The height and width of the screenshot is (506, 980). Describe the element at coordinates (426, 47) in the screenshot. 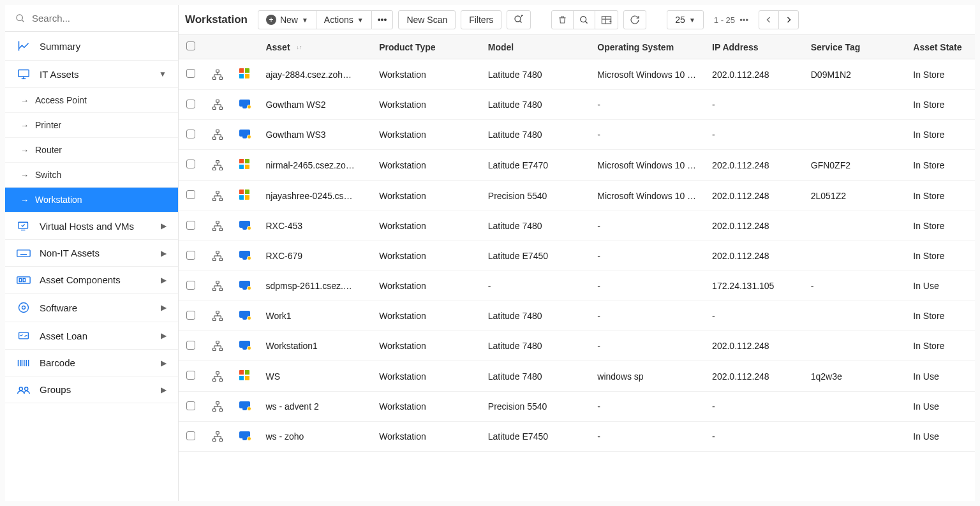

I see `col-product-type: Product Type` at that location.